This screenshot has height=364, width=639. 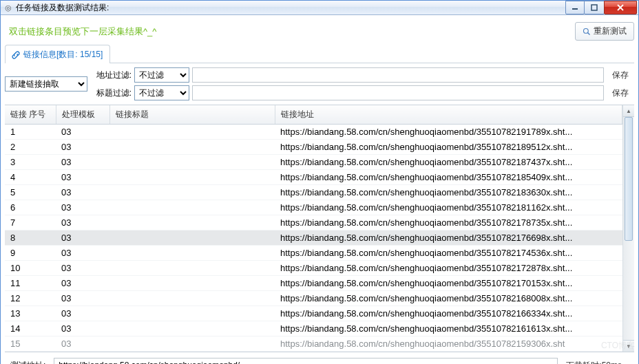 I want to click on close-button, so click(x=620, y=8).